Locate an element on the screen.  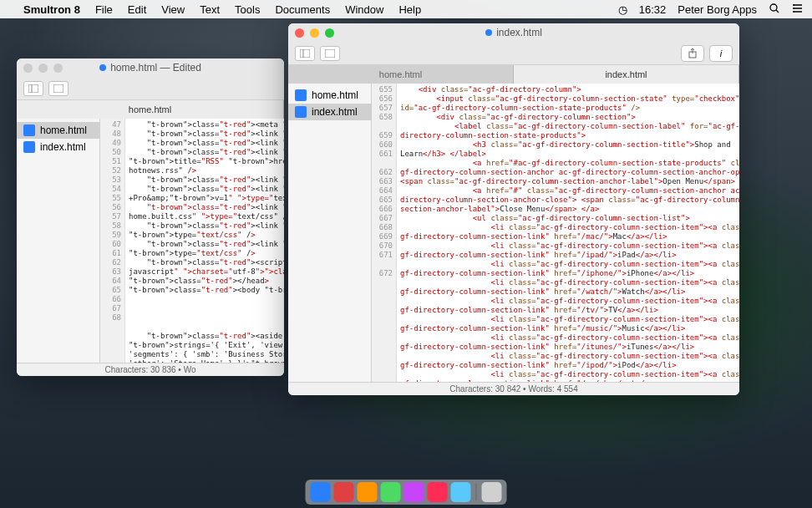
line-gutter: 4748495051525354555657585960616263646566… is located at coordinates (113, 241).